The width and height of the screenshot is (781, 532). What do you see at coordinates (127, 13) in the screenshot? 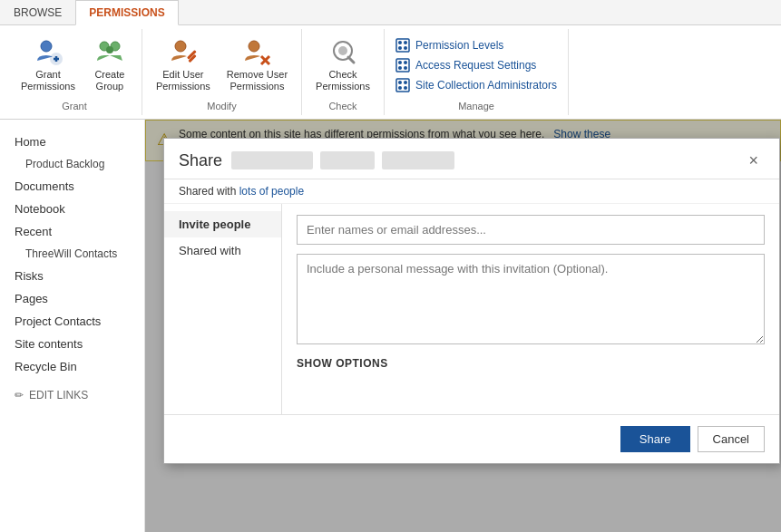
I see `tab-permissions: PERMISSIONS` at bounding box center [127, 13].